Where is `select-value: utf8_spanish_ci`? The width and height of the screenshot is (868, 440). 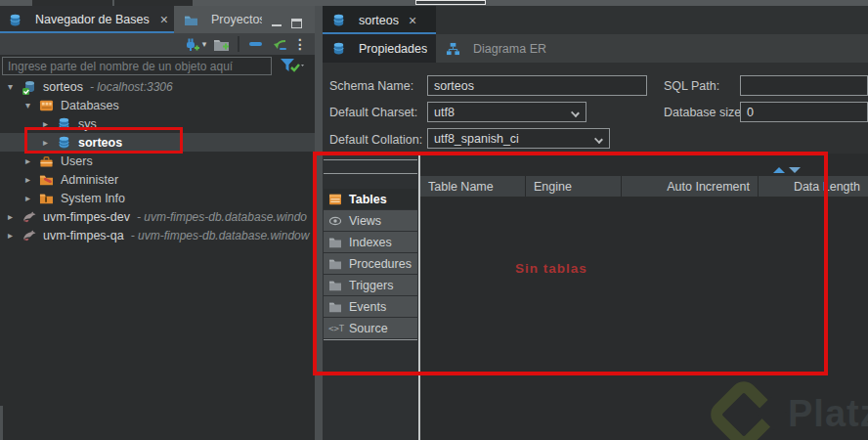
select-value: utf8_spanish_ci is located at coordinates (477, 139).